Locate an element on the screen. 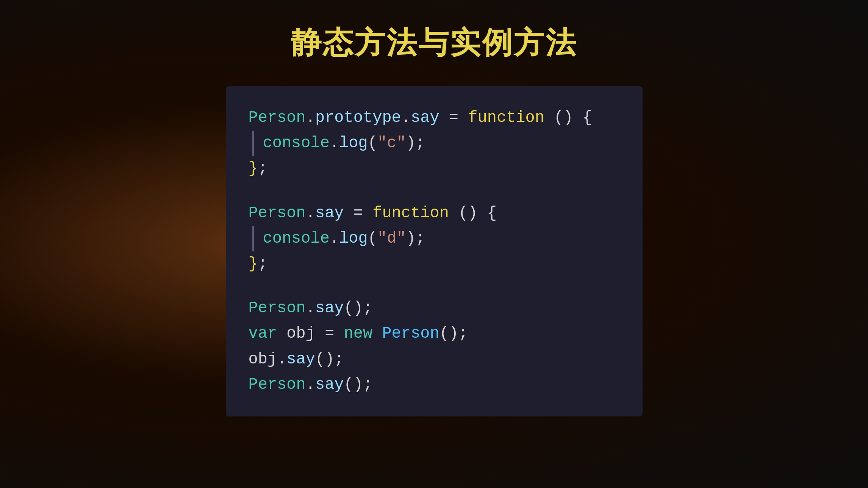  code-line-3-2: var obj = new Person(); is located at coordinates (434, 334).